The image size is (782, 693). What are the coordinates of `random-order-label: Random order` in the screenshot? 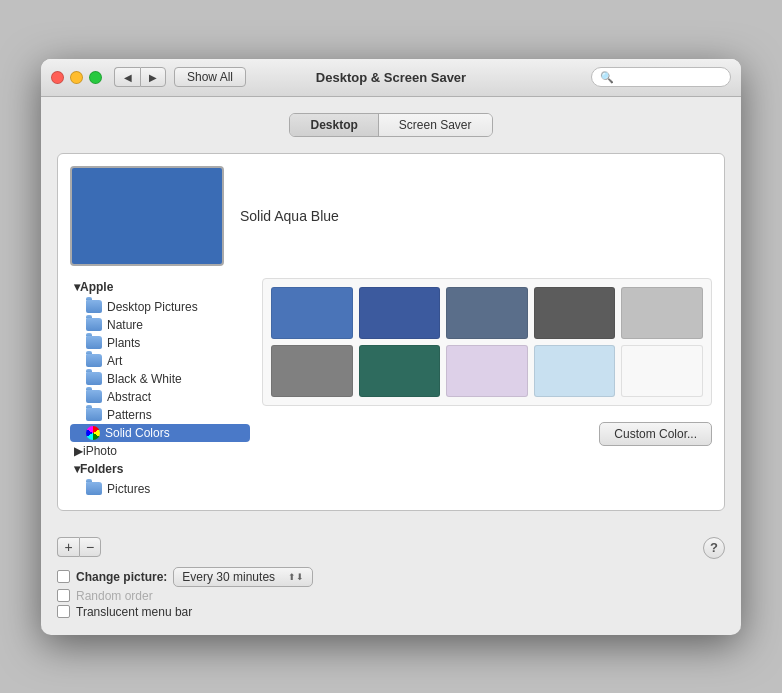 It's located at (114, 596).